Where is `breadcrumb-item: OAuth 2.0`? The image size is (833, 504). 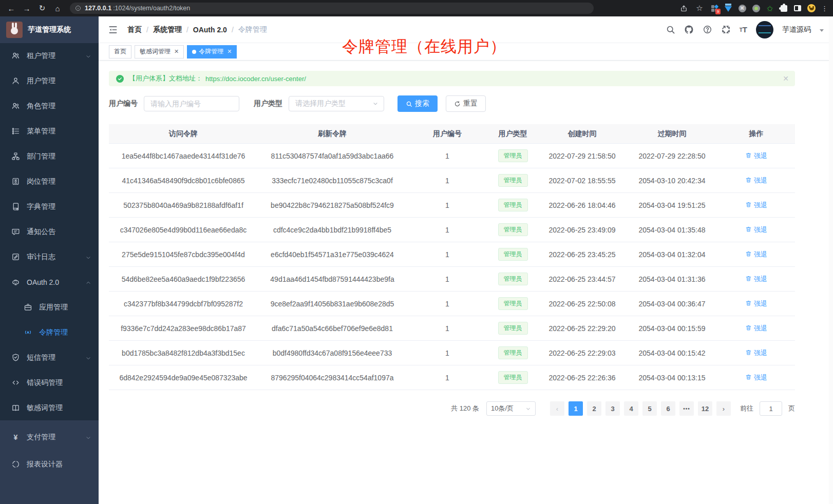 breadcrumb-item: OAuth 2.0 is located at coordinates (210, 30).